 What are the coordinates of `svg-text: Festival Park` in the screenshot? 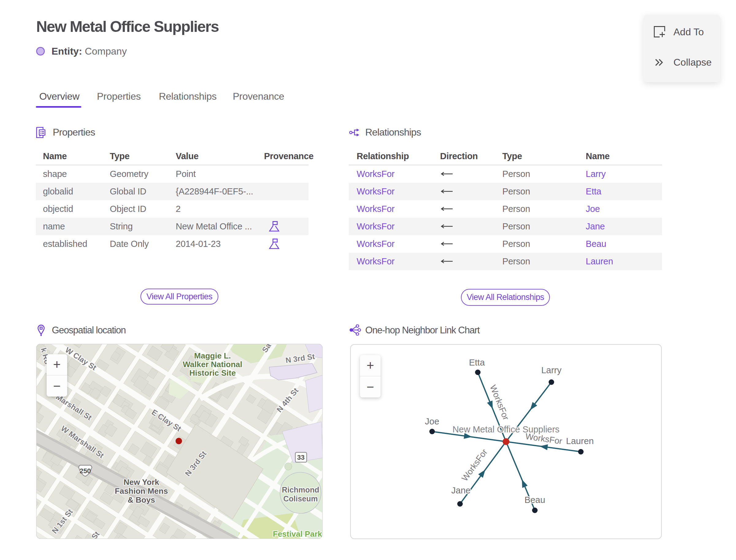 It's located at (298, 534).